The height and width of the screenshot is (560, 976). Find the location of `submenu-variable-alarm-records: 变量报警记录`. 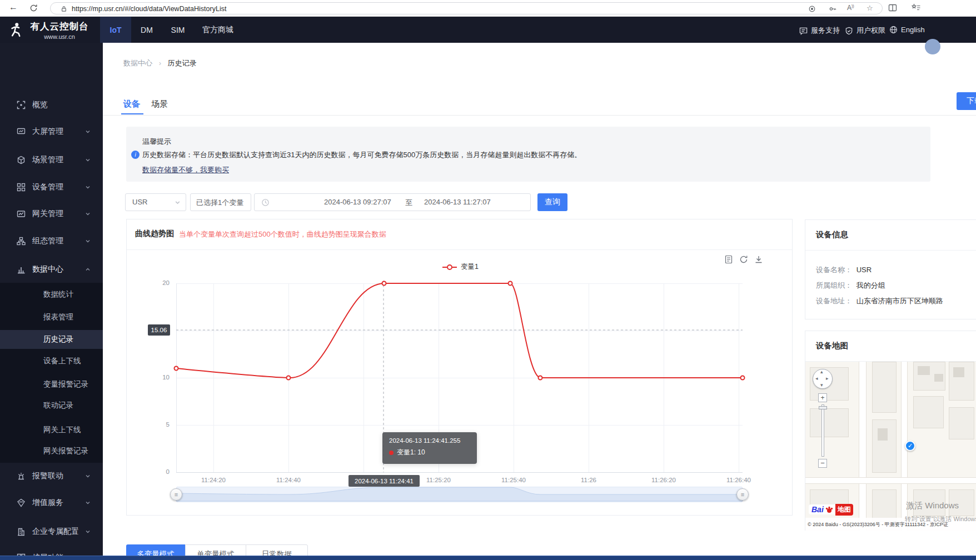

submenu-variable-alarm-records: 变量报警记录 is located at coordinates (51, 384).